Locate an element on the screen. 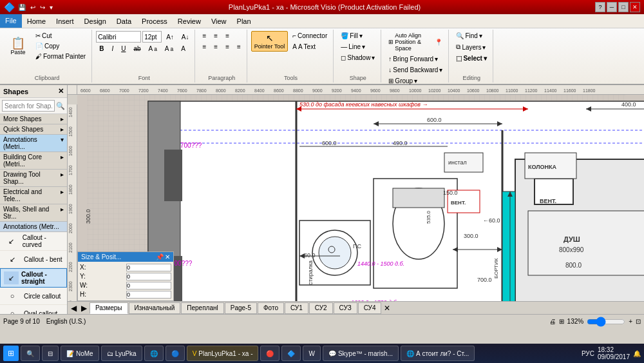 This screenshot has height=363, width=644. width-input is located at coordinates (149, 286).